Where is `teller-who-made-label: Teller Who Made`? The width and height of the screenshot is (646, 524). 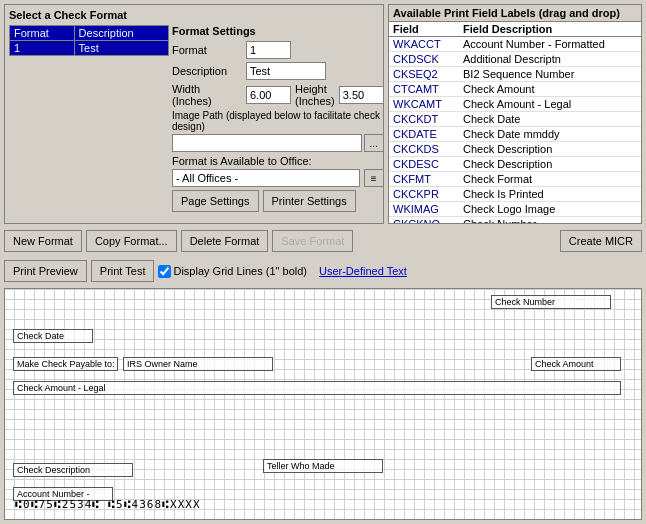 teller-who-made-label: Teller Who Made is located at coordinates (301, 466).